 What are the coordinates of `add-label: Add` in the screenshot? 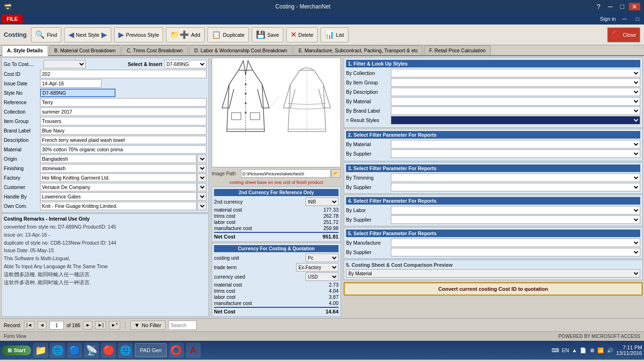 It's located at (196, 35).